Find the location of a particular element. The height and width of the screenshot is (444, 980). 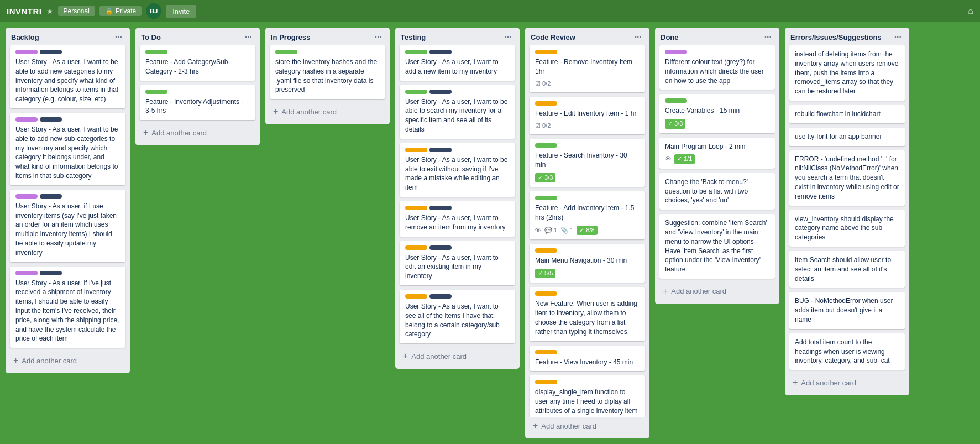

checklist-icon: ☑ is located at coordinates (538, 84).